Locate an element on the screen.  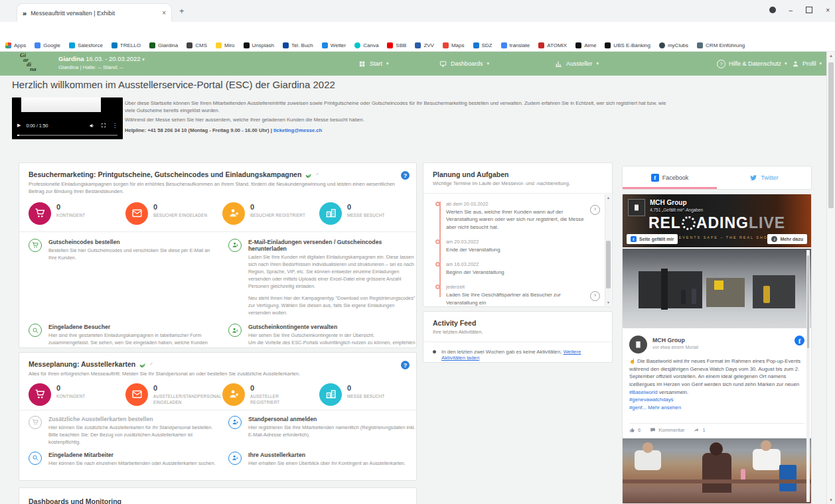
action-gutscheinkontingente: Gutscheinkontingente verwalten Hier sehe… is located at coordinates (323, 336).